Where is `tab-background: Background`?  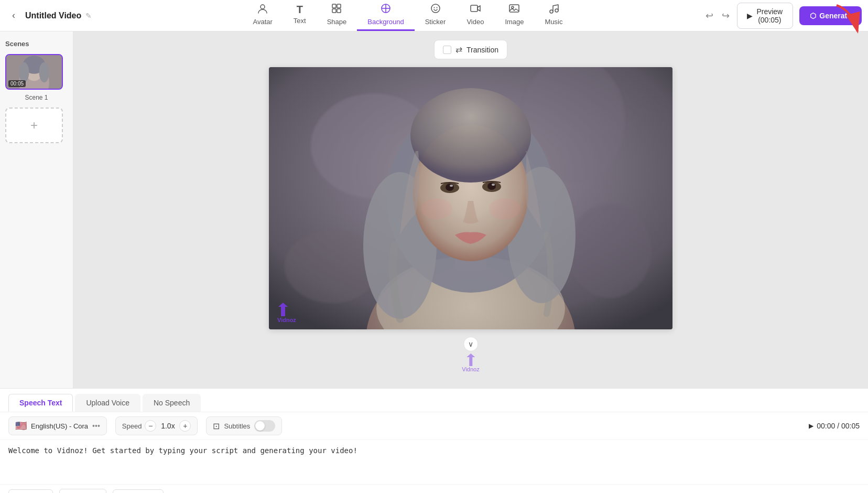
tab-background: Background is located at coordinates (386, 16).